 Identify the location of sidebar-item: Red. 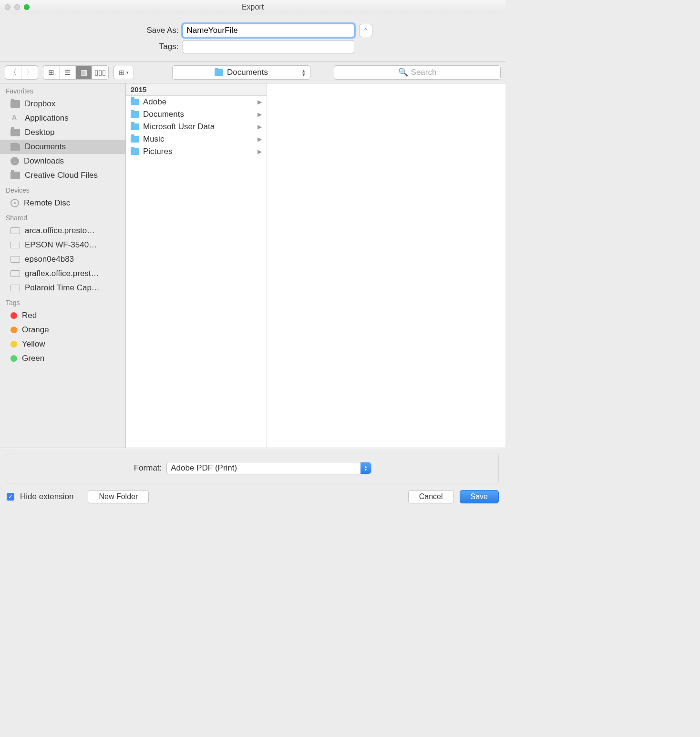
(63, 316).